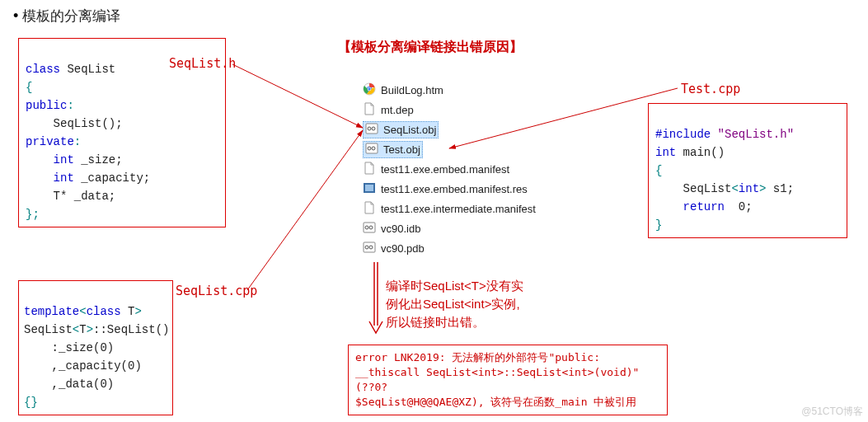  I want to click on file-name-text: vc90.pdb, so click(402, 249).